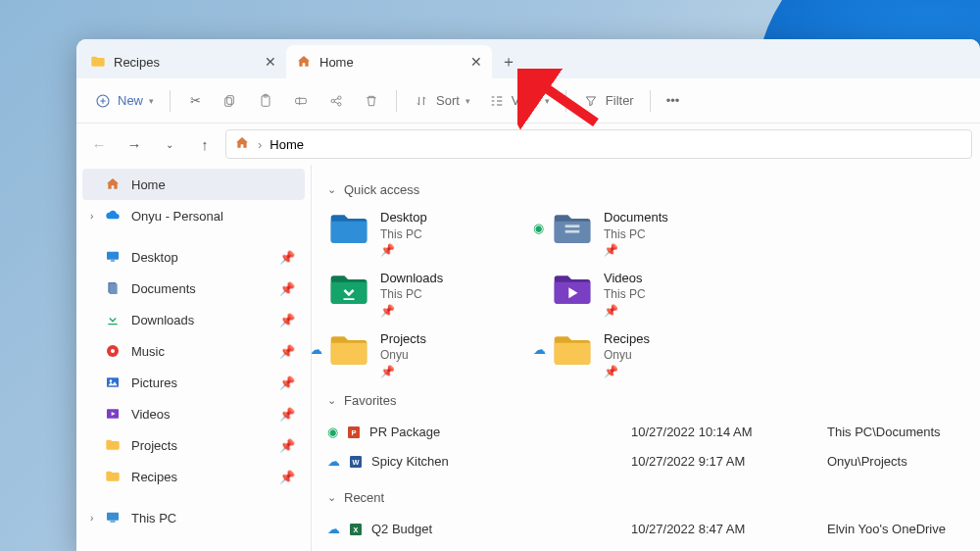 Image resolution: width=980 pixels, height=551 pixels. Describe the element at coordinates (230, 101) in the screenshot. I see `copy-button` at that location.